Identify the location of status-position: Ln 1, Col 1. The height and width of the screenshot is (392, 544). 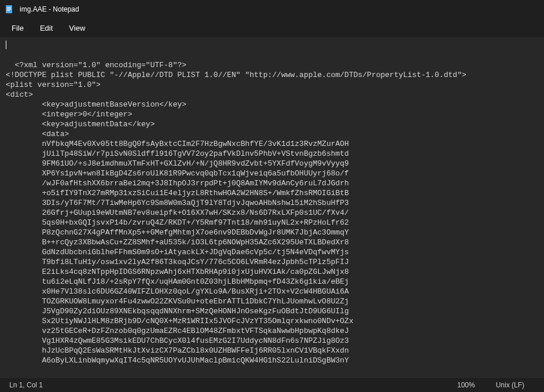
(31, 385).